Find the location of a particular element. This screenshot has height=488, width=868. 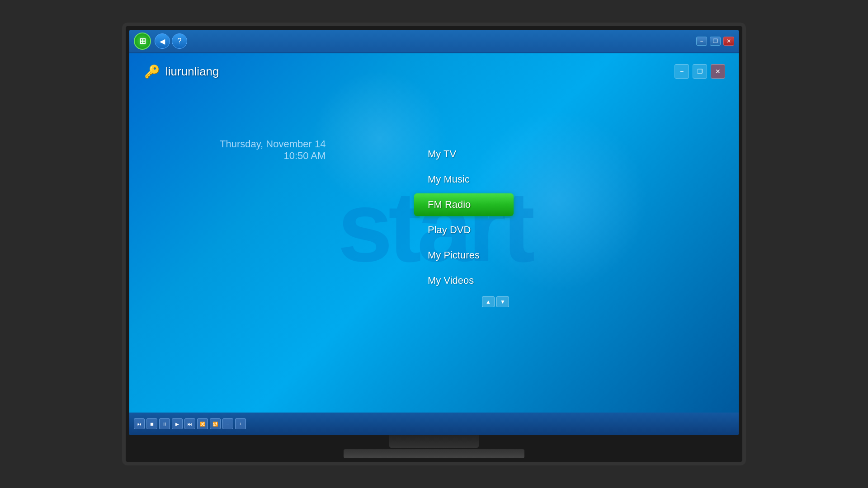

back-button: ◀ is located at coordinates (162, 41).